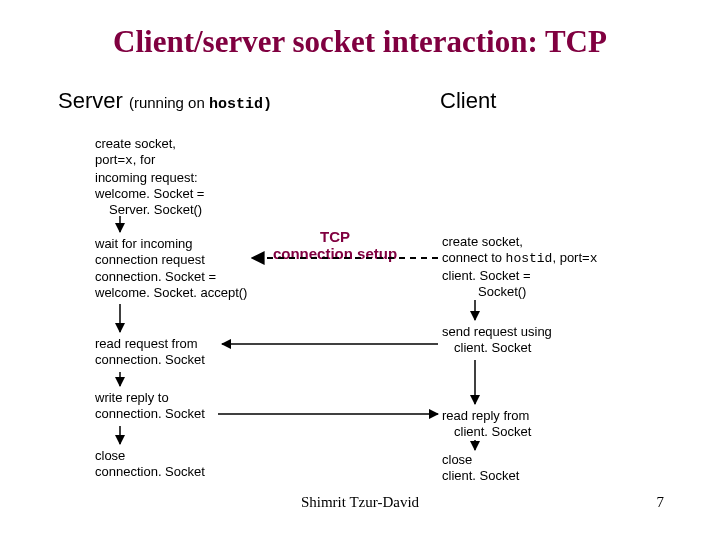  Describe the element at coordinates (150, 344) in the screenshot. I see `text-line: read request from` at that location.